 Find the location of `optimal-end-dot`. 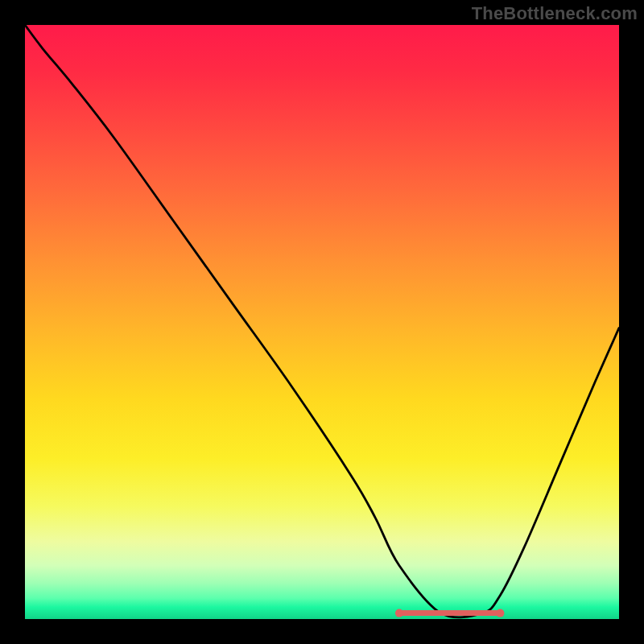

optimal-end-dot is located at coordinates (500, 613).